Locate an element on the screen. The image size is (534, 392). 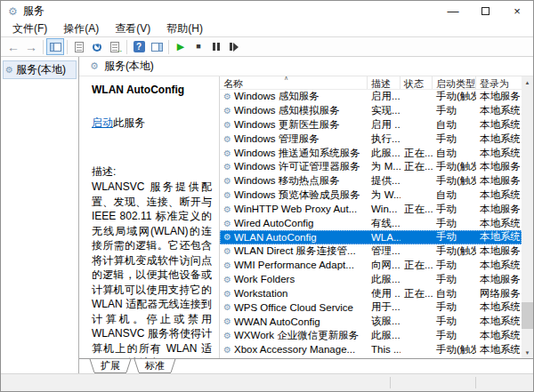
cell-desc: 管理... is located at coordinates (384, 252).